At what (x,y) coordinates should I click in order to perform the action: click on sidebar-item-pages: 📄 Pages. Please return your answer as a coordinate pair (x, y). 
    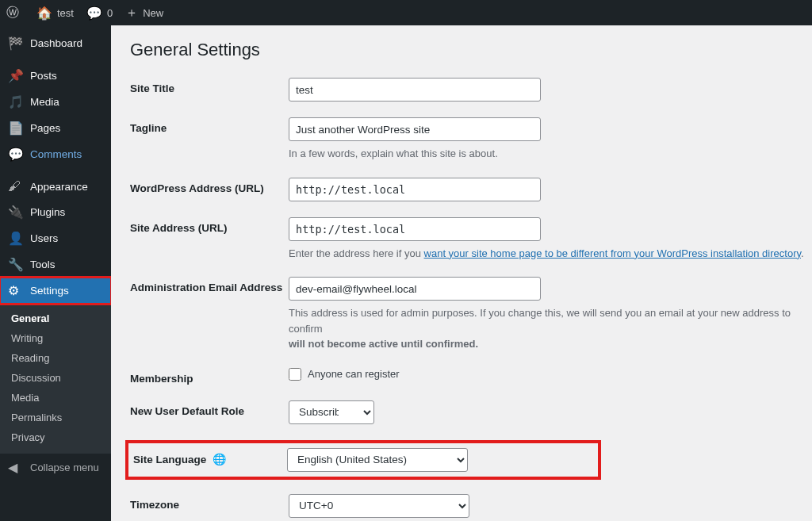
    Looking at the image, I should click on (56, 128).